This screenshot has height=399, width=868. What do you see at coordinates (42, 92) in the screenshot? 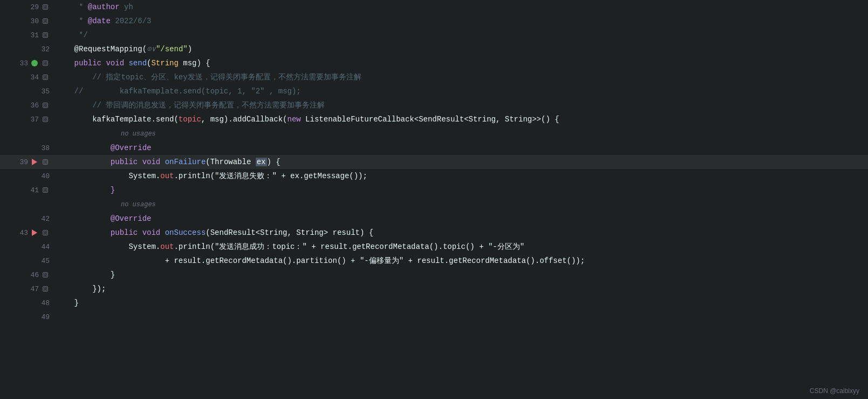
I see `line-number: 35` at bounding box center [42, 92].